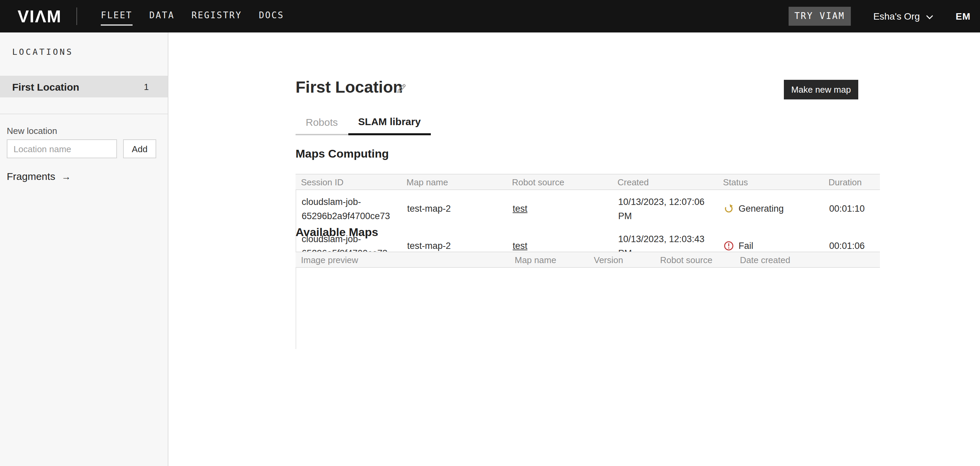 The image size is (980, 466). I want to click on try-viam-button: TRY VIAM, so click(819, 16).